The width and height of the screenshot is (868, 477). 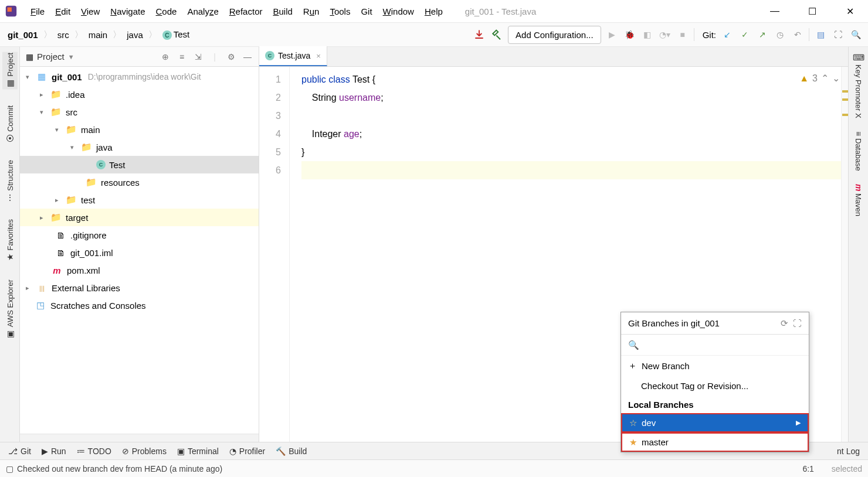 What do you see at coordinates (715, 442) in the screenshot?
I see `branch-master: ★ master` at bounding box center [715, 442].